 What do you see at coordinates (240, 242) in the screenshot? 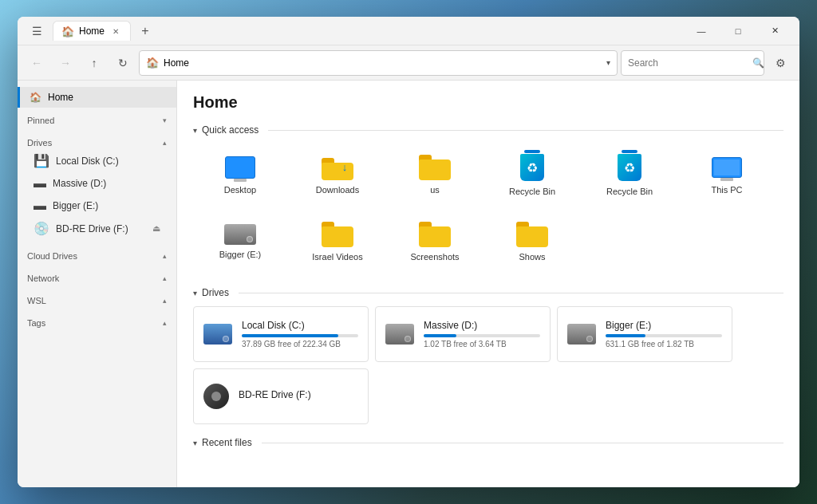
I see `quick-access-bigger-e: 📌 Bigger (E:)` at bounding box center [240, 242].